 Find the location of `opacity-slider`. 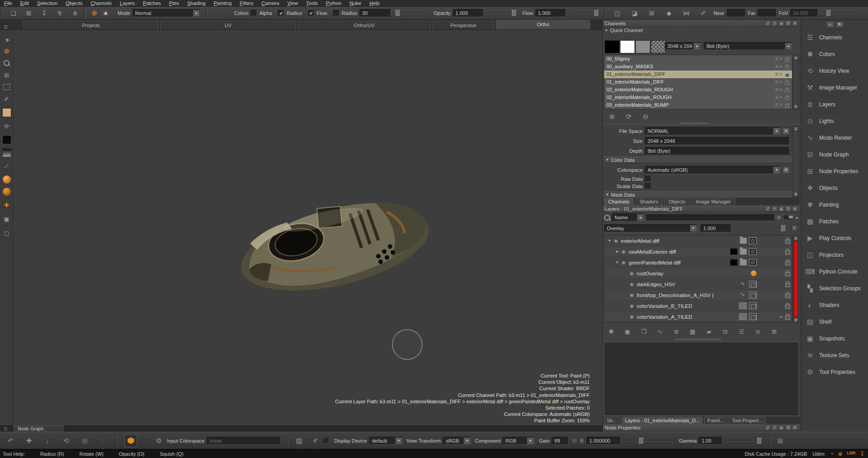

opacity-slider is located at coordinates (502, 13).